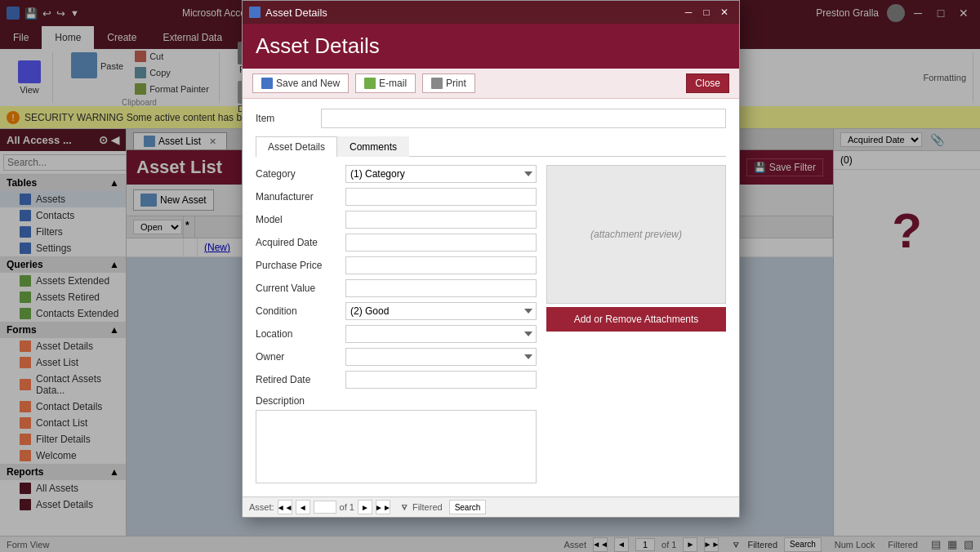  What do you see at coordinates (267, 83) in the screenshot?
I see `save-icon` at bounding box center [267, 83].